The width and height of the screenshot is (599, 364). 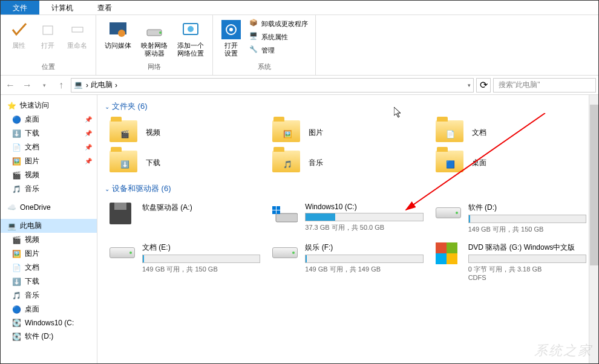 What do you see at coordinates (347, 163) in the screenshot?
I see `folder-tile: 🎵音乐` at bounding box center [347, 163].